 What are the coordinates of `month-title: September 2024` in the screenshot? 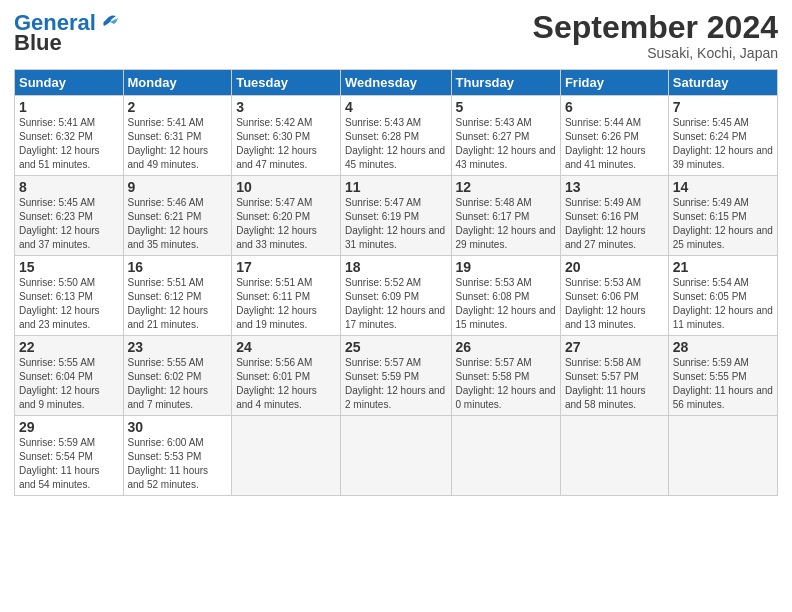 It's located at (656, 28).